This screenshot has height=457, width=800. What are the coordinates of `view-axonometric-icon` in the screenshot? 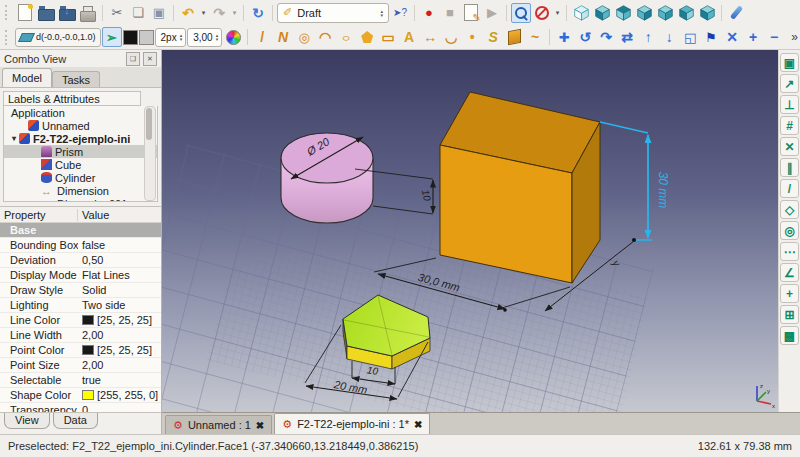 It's located at (581, 13).